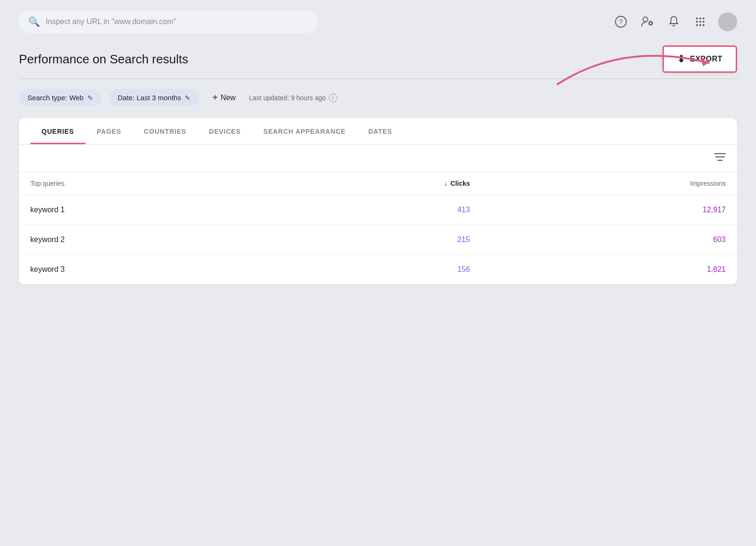 The image size is (756, 546). What do you see at coordinates (700, 59) in the screenshot?
I see `export-button: ⬇ EXPORT` at bounding box center [700, 59].